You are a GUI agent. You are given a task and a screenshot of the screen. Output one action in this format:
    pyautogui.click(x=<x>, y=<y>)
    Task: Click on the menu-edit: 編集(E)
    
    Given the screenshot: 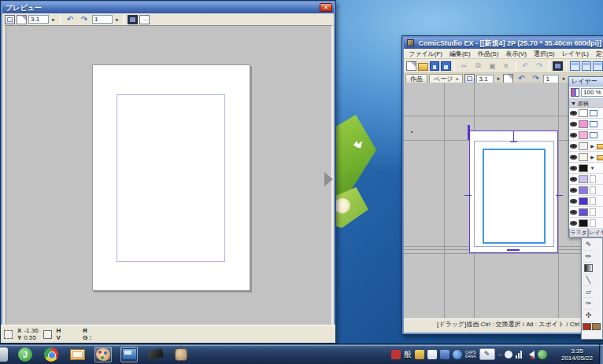 What is the action you would take?
    pyautogui.click(x=460, y=53)
    